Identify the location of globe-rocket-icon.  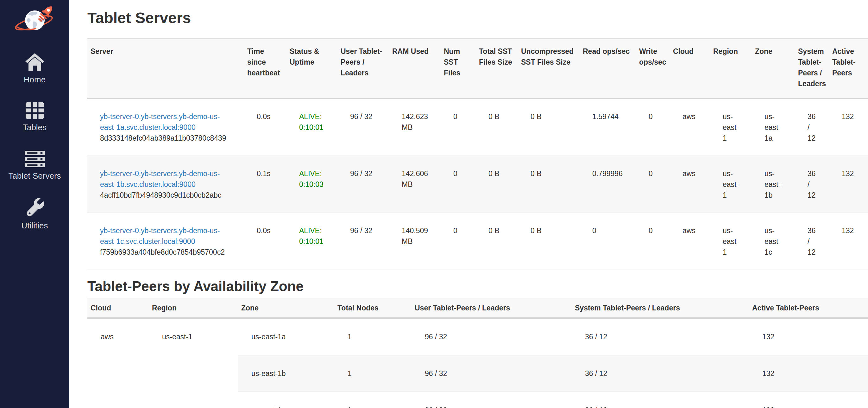
(35, 20).